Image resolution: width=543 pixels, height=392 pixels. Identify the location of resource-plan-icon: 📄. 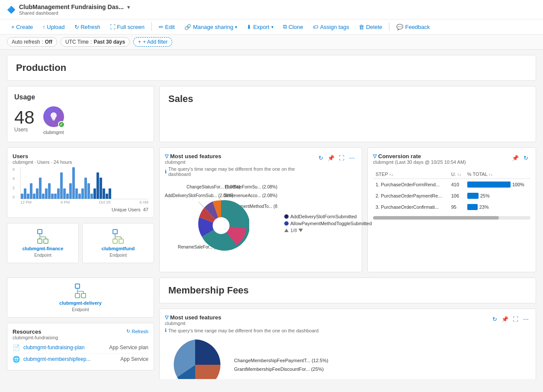
(16, 347).